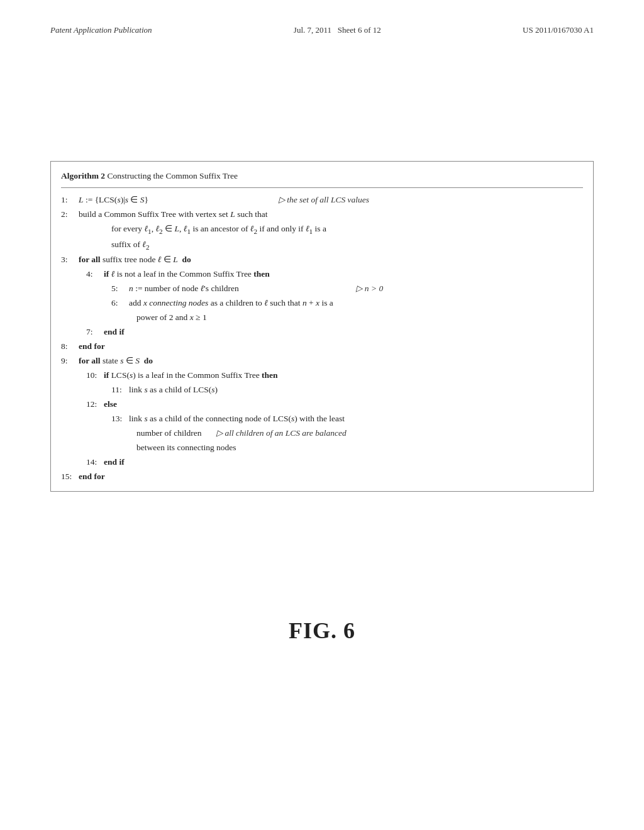 This screenshot has height=830, width=644. What do you see at coordinates (331, 260) in the screenshot?
I see `line-content-3: for all suffix tree node ℓ ∈ L do` at bounding box center [331, 260].